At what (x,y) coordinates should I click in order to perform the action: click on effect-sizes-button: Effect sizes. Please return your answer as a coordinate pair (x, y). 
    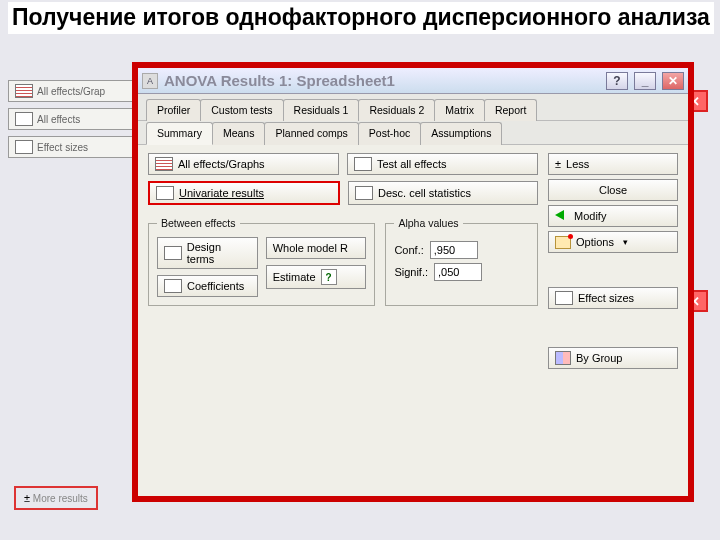
    Looking at the image, I should click on (613, 298).